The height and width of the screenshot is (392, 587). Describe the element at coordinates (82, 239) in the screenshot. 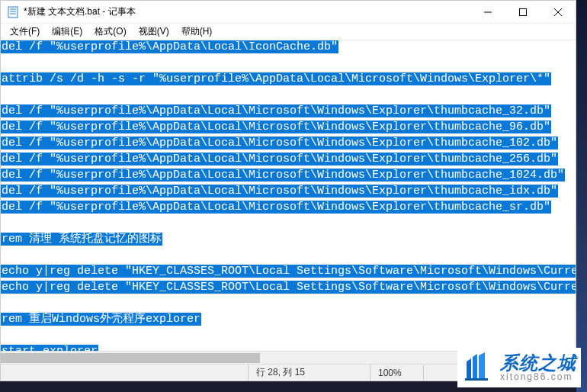

I see `selected-text: rem 清理 系统托盘记忆的图标` at that location.